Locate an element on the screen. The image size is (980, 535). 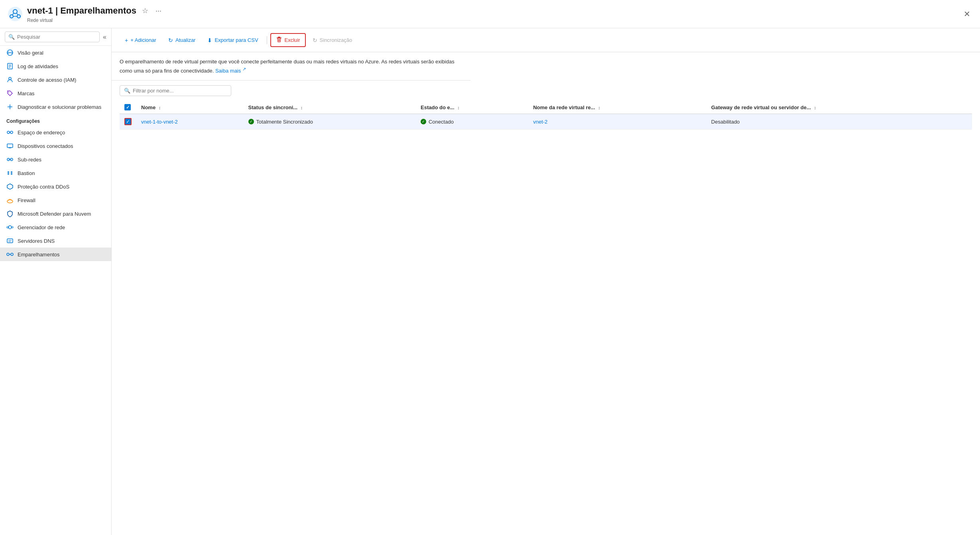
defender-icon is located at coordinates (10, 214).